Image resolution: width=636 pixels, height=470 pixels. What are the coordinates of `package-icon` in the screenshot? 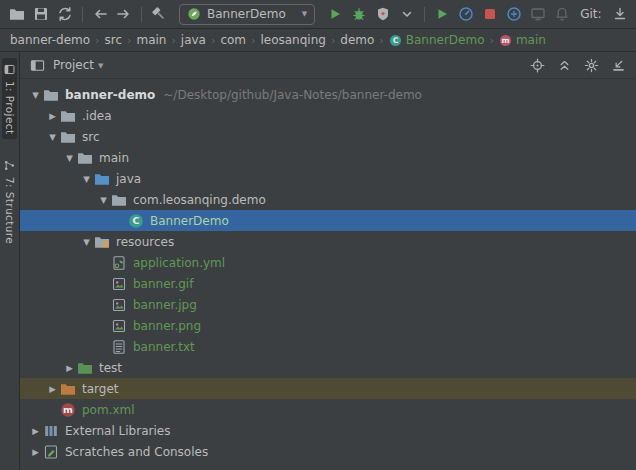 It's located at (119, 200).